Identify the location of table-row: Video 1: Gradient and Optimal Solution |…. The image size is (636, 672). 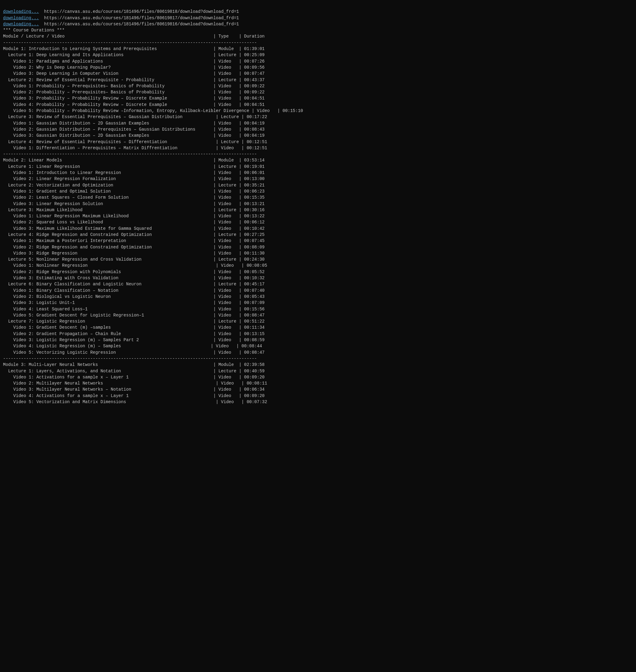
(318, 191).